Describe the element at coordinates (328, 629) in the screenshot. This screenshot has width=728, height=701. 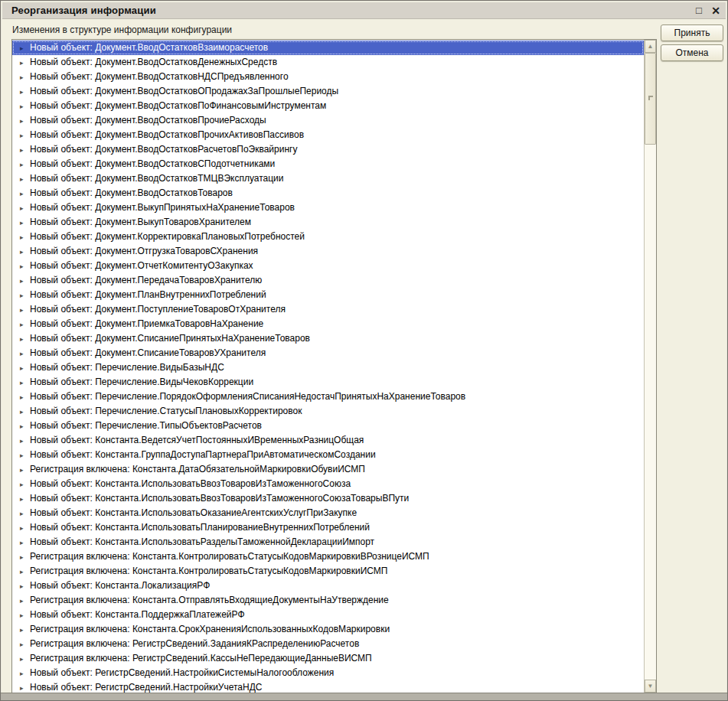
I see `list-item: ▸Регистрация включена: Константа.СрокХра…` at that location.